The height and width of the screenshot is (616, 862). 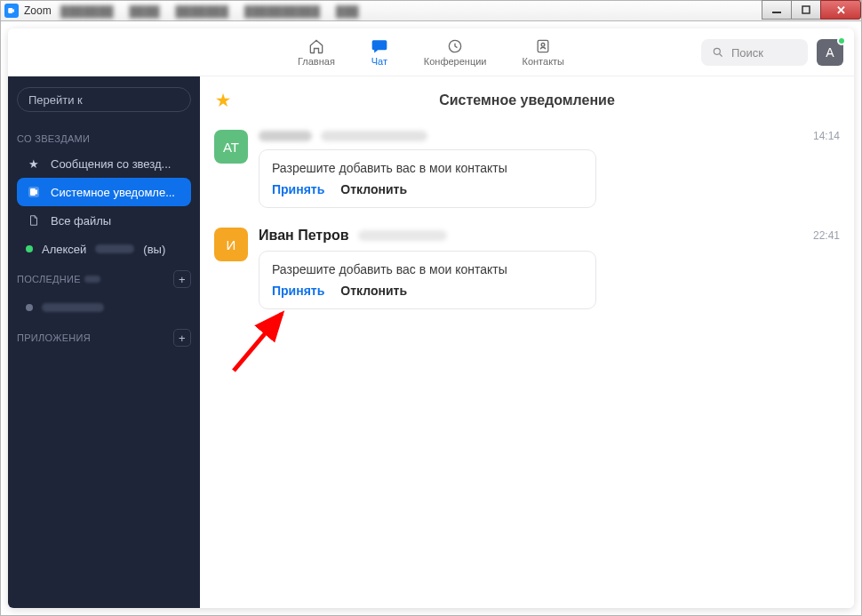 I want to click on message-row: И Иван Петров 22:41 Разрешите добавить в…, so click(x=527, y=268).